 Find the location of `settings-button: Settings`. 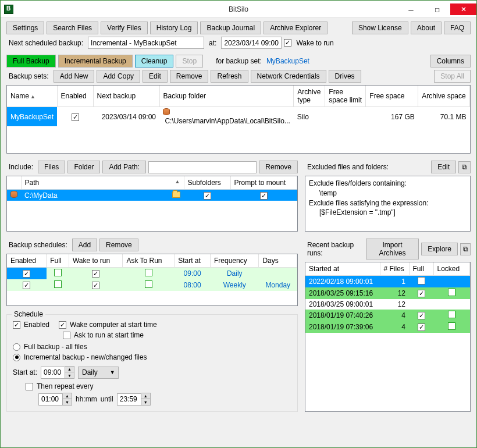

settings-button: Settings is located at coordinates (26, 28).